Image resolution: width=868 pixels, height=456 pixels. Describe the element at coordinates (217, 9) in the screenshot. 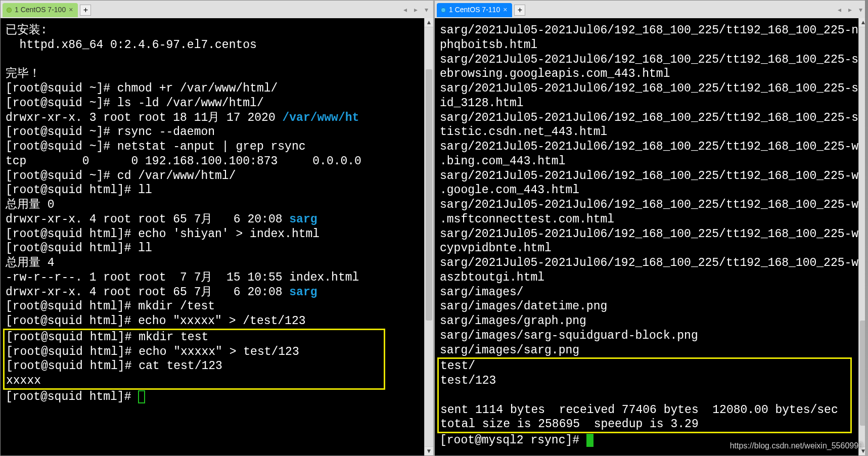

I see `tabbar-left: 1 CentOS 7-100 × + ◂ ▸ ▾` at that location.